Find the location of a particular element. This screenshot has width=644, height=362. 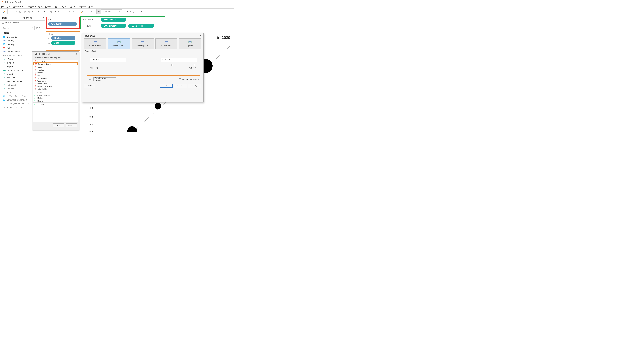

fit-select: Standard▼ is located at coordinates (112, 11).